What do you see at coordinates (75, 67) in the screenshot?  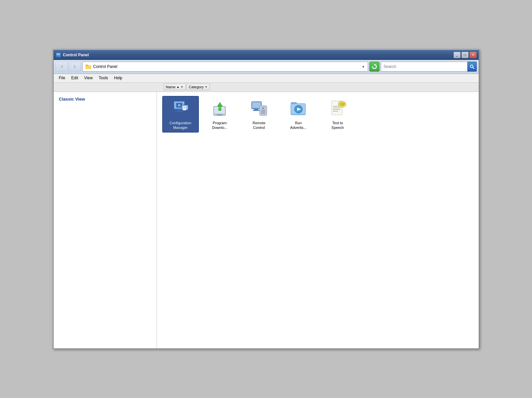 I see `forward-icon` at bounding box center [75, 67].